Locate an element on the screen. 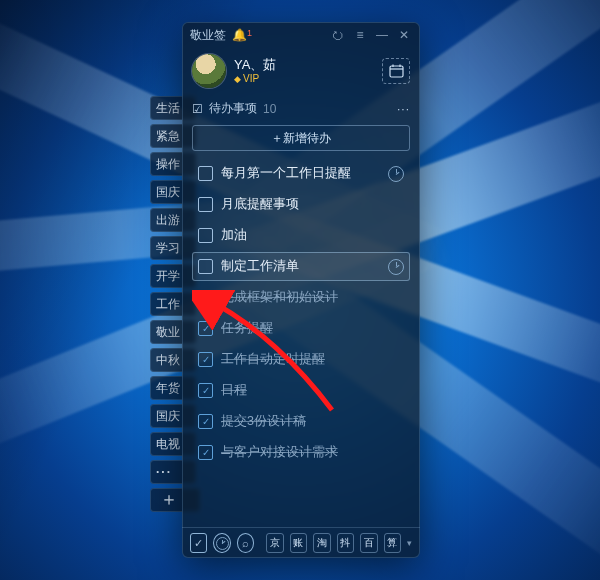  titlebar: 敬业签 🔔1 ⭮ ≡ — ✕ is located at coordinates (301, 35).